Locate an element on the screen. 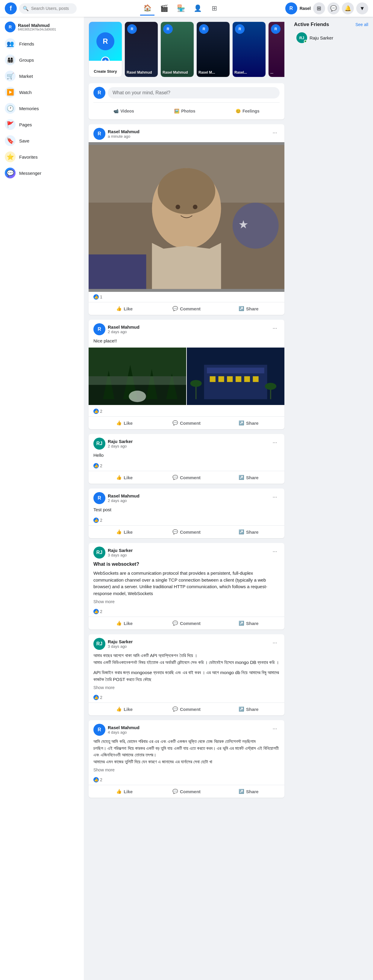  sidebar-user-profile: R Rasel Mahmud 648190523476e34c3d06001 is located at coordinates (42, 27).